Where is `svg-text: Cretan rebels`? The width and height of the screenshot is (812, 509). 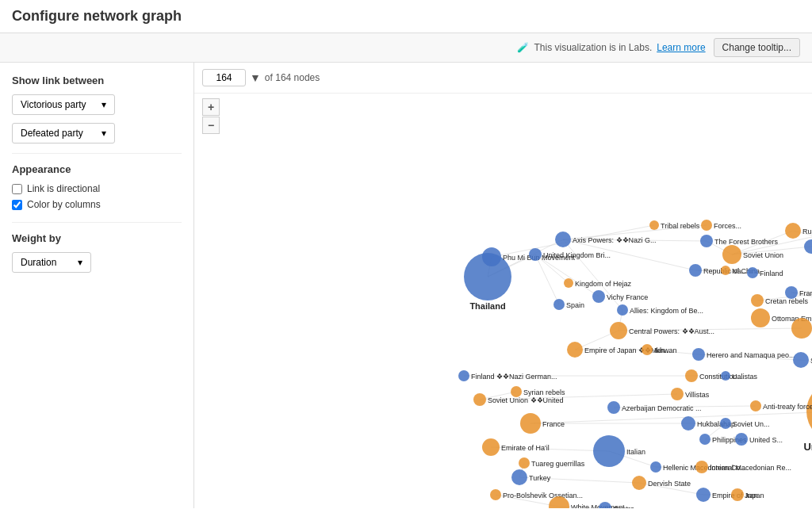
svg-text: Cretan rebels is located at coordinates (787, 301).